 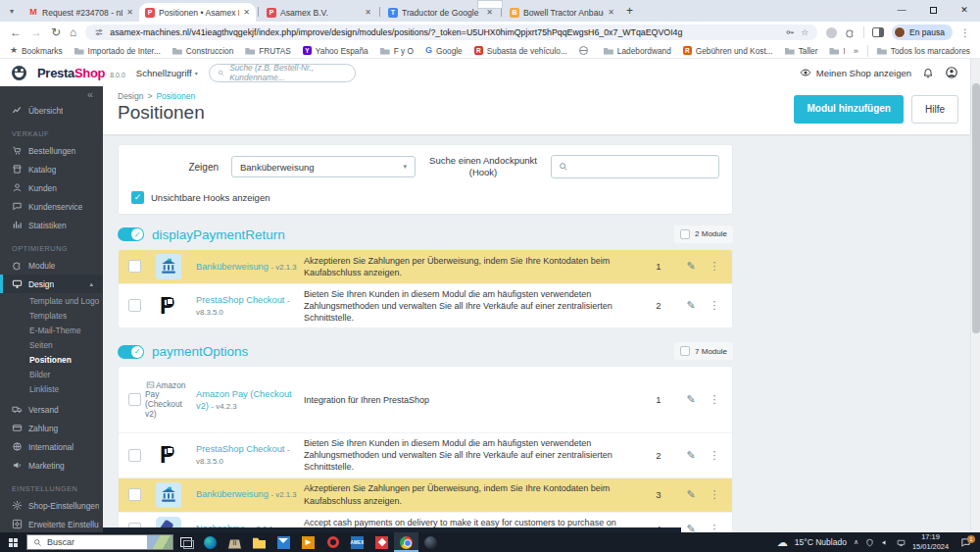 I want to click on scrollbar-thumb, so click(x=976, y=208).